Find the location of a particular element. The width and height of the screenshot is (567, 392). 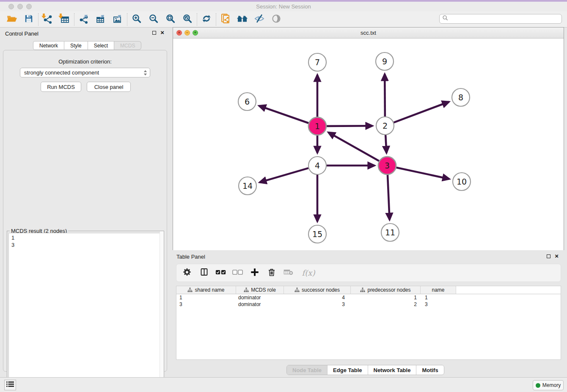

memory-label: Memory is located at coordinates (552, 385).